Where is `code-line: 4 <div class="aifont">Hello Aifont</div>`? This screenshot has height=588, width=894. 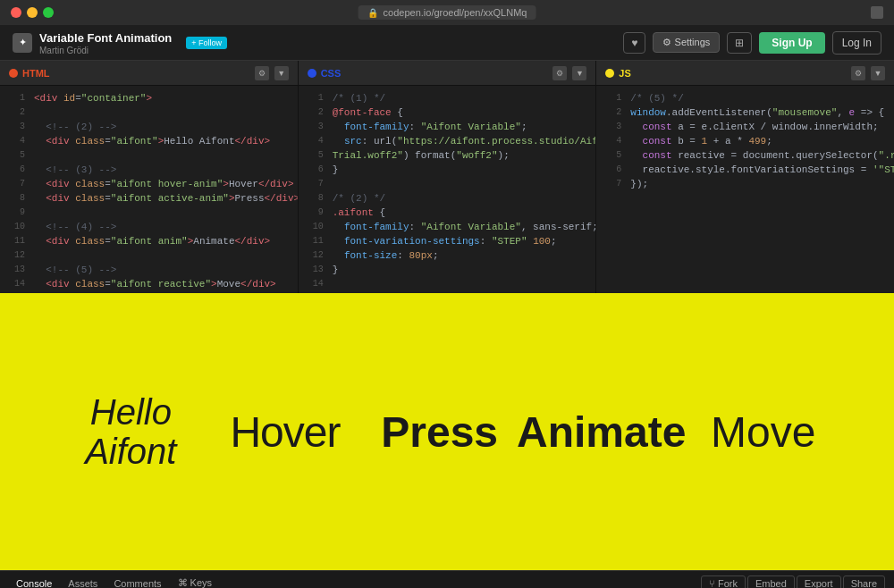 code-line: 4 <div class="aifont">Hello Aifont</div> is located at coordinates (148, 141).